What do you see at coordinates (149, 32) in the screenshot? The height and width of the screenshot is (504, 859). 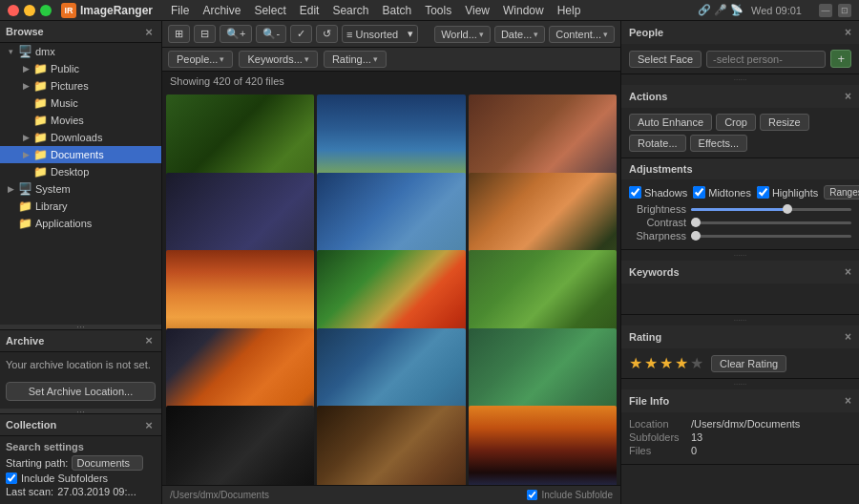 I see `browse-close-button: ×` at bounding box center [149, 32].